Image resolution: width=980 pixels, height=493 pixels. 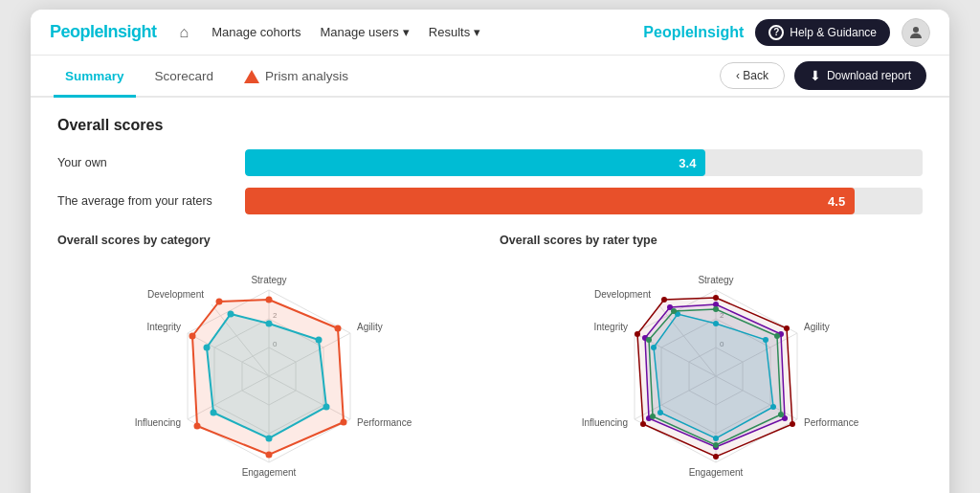 I want to click on prism-icon, so click(x=252, y=77).